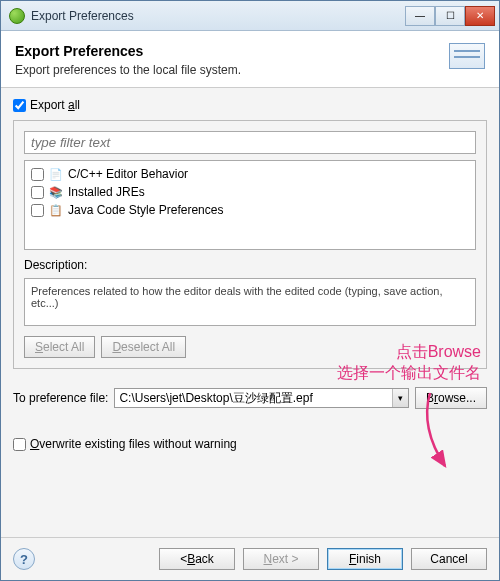 The height and width of the screenshot is (581, 500). What do you see at coordinates (250, 302) in the screenshot?
I see `description-box: Preferences related to how the editor de…` at bounding box center [250, 302].